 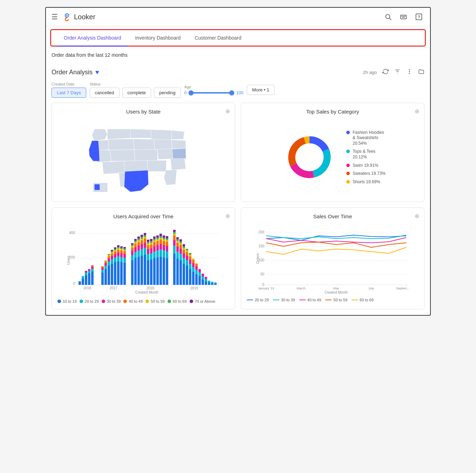 I want to click on bar-chart-legend: 10 to 19 20 to 29 30 to 39 40 to 49, so click(x=143, y=301).